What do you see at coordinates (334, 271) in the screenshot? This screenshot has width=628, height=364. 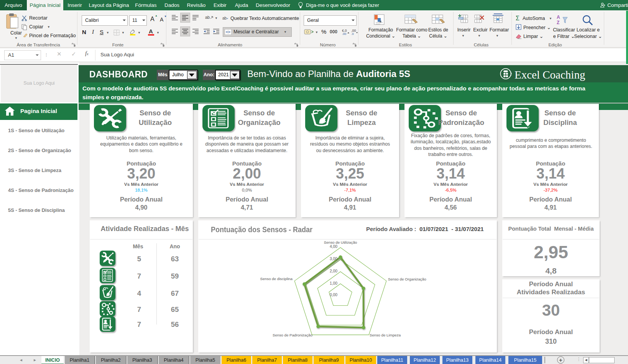 I see `svg-text: 2,00` at bounding box center [334, 271].